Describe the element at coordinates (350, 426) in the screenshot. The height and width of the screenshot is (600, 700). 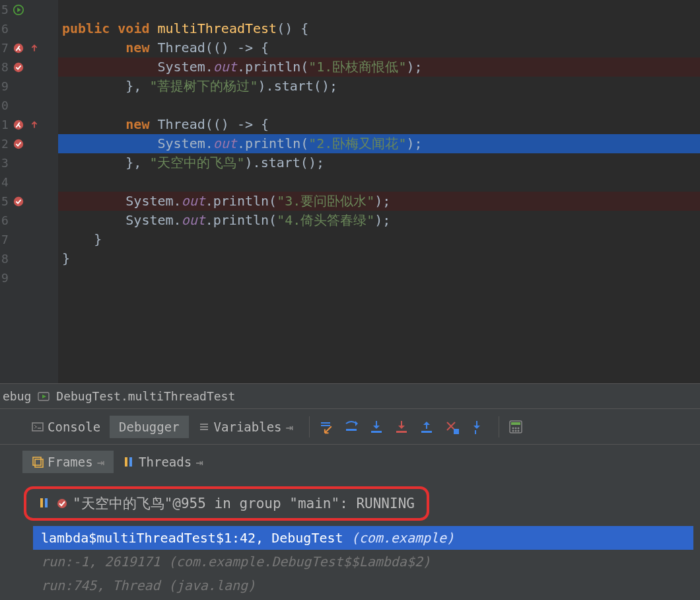
I see `debug-toolbar: Console Debugger Variables ⇥` at that location.